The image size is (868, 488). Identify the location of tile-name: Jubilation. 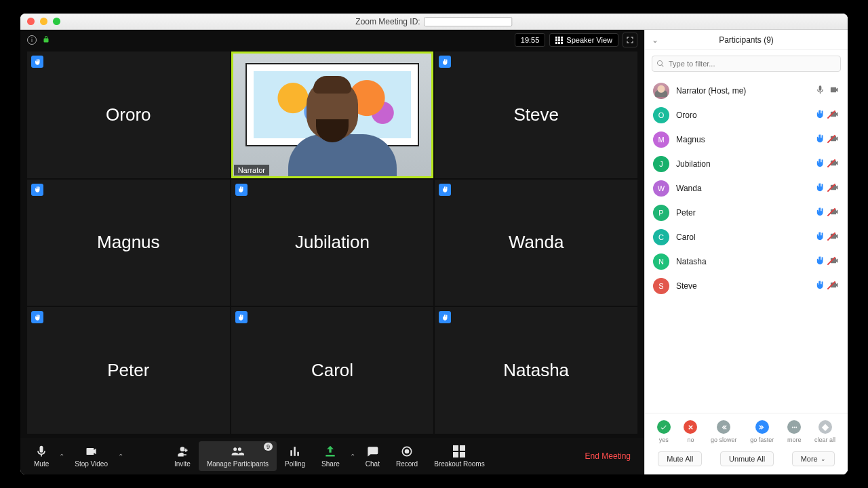
(332, 243).